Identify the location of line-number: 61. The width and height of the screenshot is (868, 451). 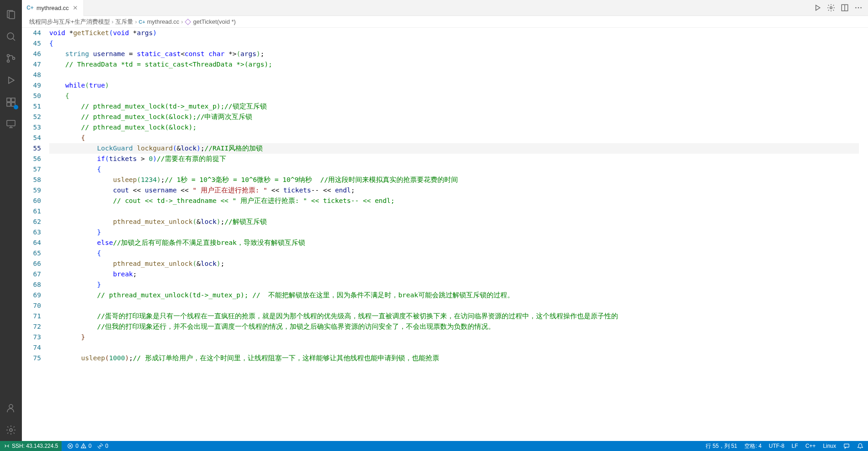
(34, 212).